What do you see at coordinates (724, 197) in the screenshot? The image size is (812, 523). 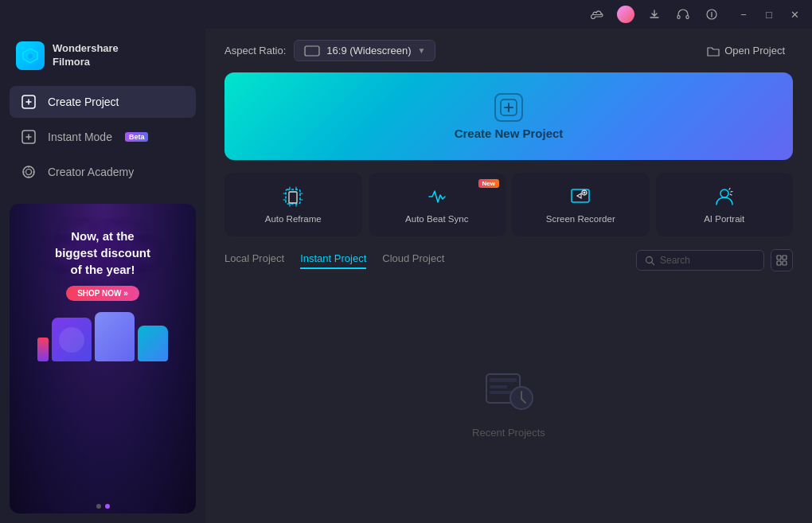 I see `ai-portrait-icon` at bounding box center [724, 197].